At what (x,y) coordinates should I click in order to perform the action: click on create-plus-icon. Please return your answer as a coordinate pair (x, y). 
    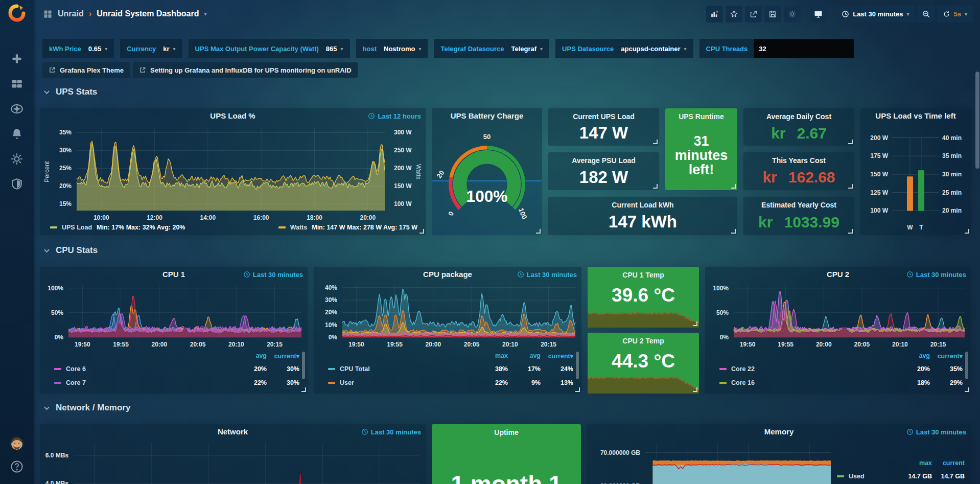
    Looking at the image, I should click on (17, 59).